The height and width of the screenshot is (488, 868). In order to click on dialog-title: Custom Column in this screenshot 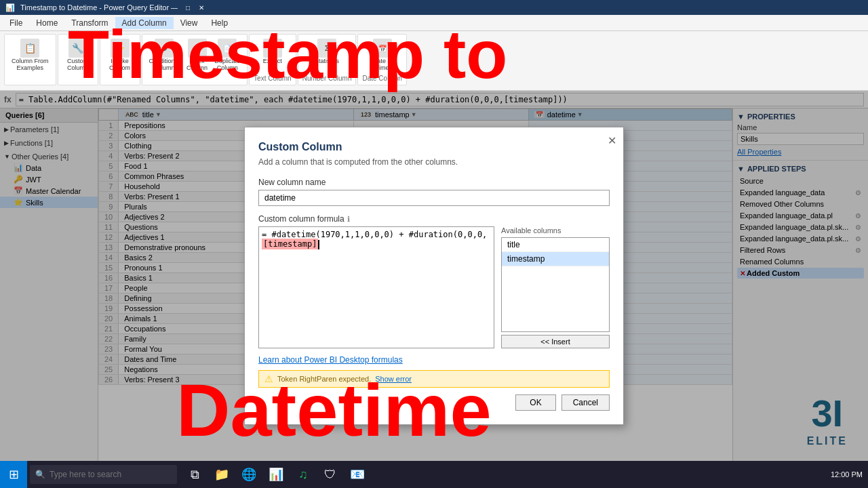, I will do `click(434, 147)`.